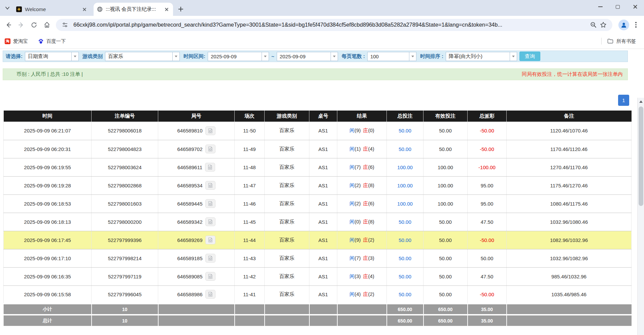  I want to click on summary-payout-cell: 35.00, so click(487, 320).